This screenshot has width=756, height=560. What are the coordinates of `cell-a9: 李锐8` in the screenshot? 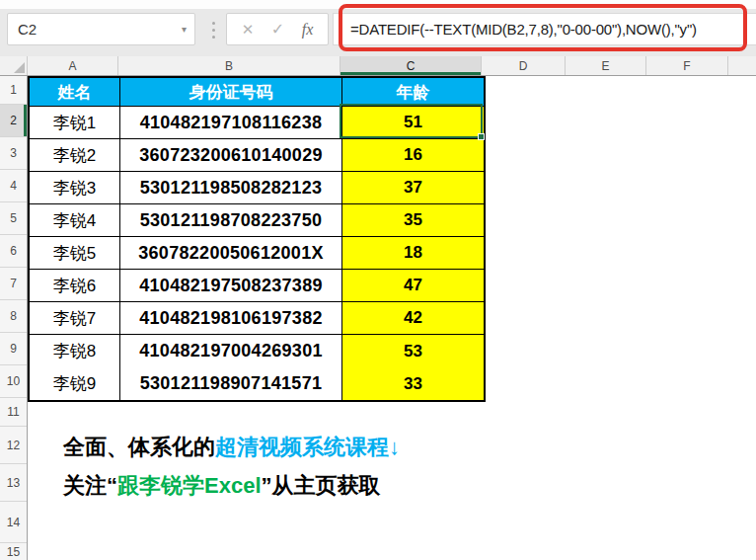 It's located at (75, 352).